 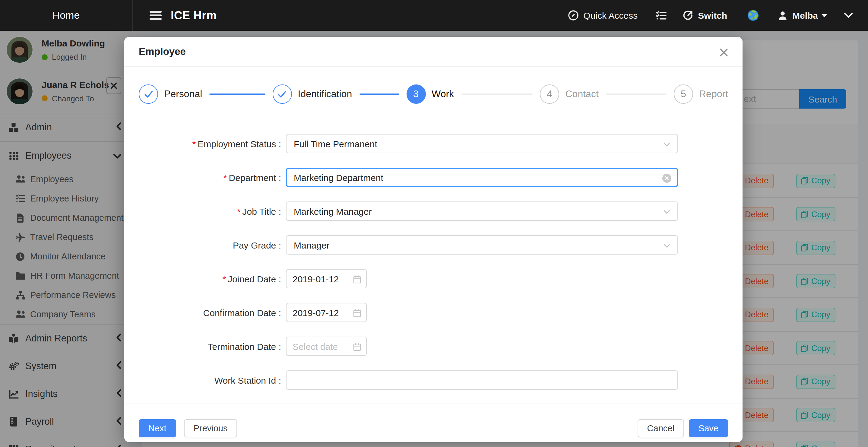 I want to click on user-icon, so click(x=783, y=16).